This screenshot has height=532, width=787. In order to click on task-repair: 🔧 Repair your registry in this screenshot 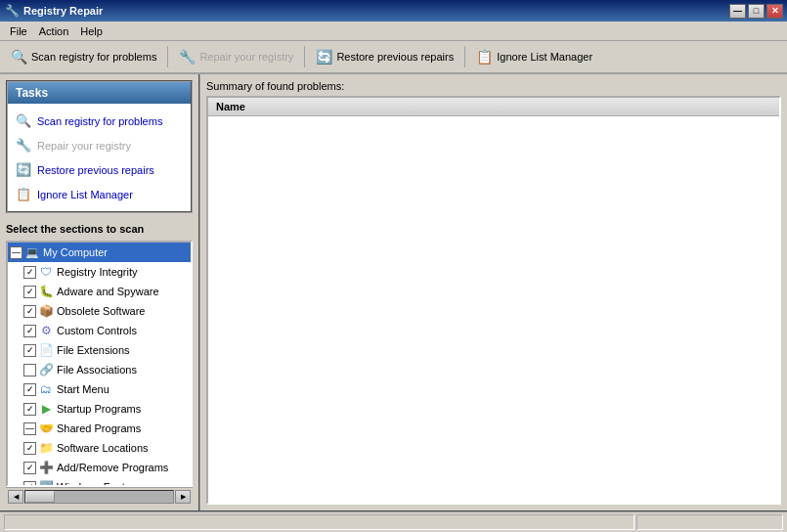, I will do `click(100, 145)`.